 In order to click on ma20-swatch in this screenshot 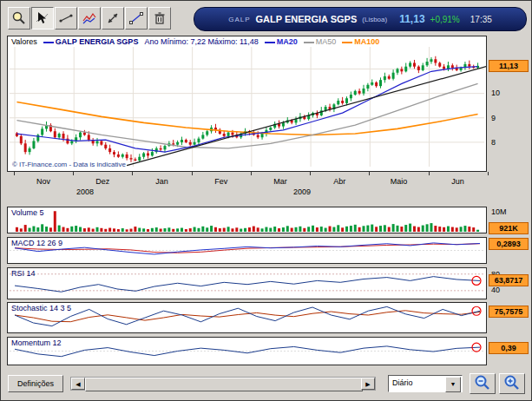, I will do `click(270, 43)`.